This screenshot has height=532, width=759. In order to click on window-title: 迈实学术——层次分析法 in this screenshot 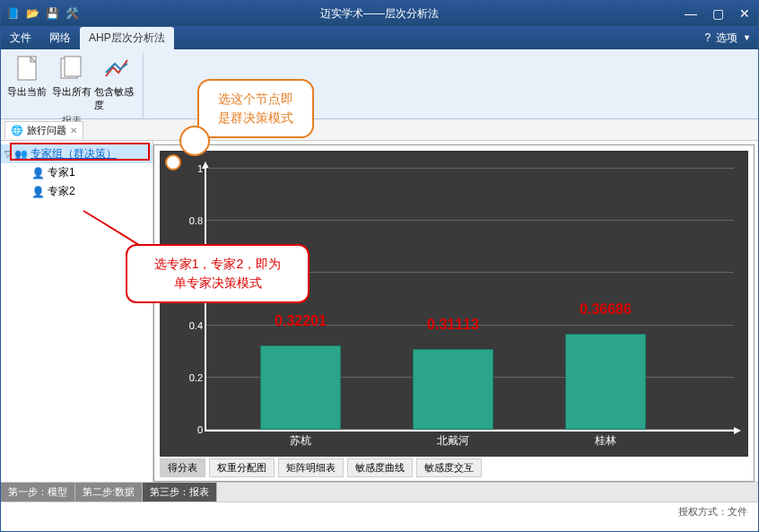, I will do `click(380, 14)`.